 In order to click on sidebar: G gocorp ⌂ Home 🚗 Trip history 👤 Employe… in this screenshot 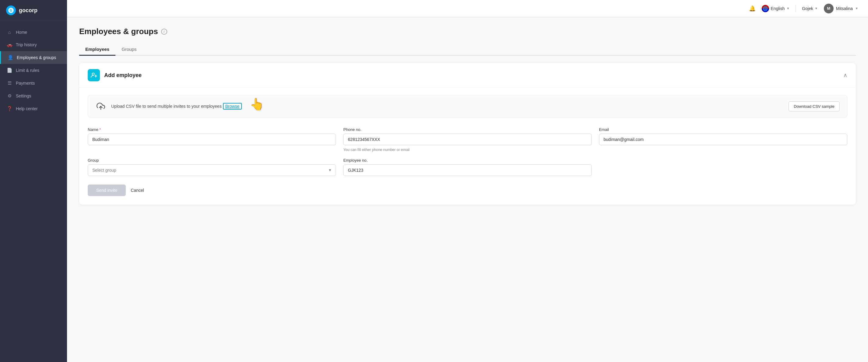, I will do `click(34, 181)`.